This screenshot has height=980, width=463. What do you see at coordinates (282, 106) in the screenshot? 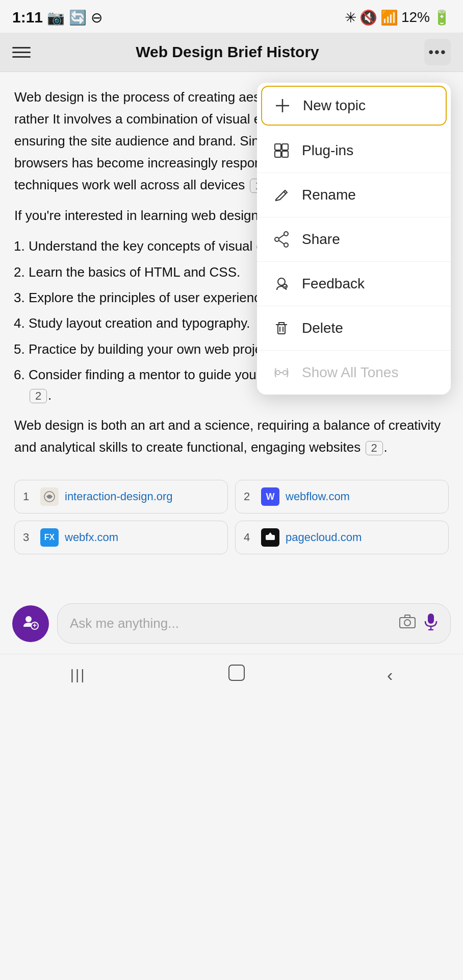
I see `new-topic-icon` at bounding box center [282, 106].